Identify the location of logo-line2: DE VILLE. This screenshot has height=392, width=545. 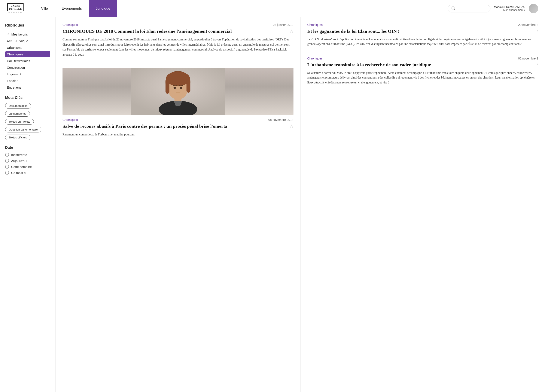
(15, 9).